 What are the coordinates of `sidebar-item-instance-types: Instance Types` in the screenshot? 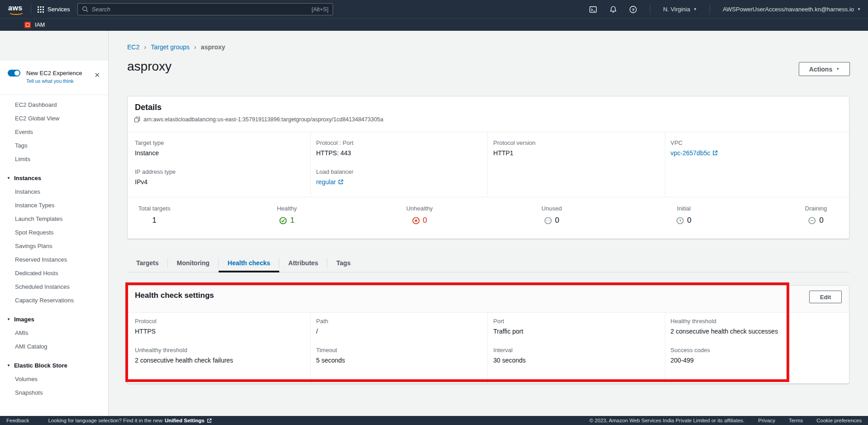 It's located at (54, 205).